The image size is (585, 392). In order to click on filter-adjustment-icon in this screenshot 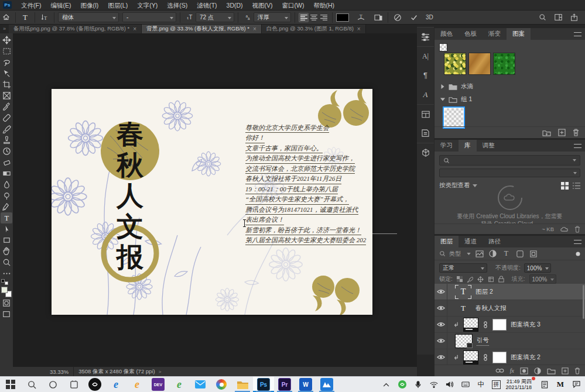, I will do `click(493, 254)`.